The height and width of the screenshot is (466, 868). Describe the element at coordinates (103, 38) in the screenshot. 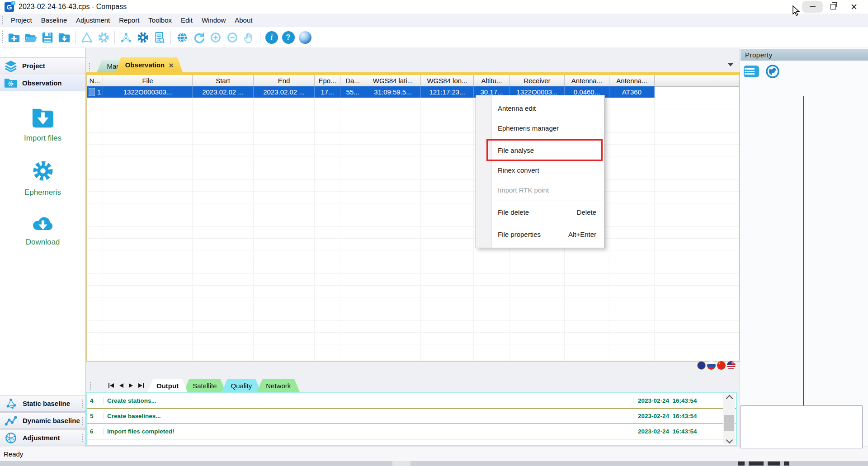

I see `settings-gear-icon` at that location.